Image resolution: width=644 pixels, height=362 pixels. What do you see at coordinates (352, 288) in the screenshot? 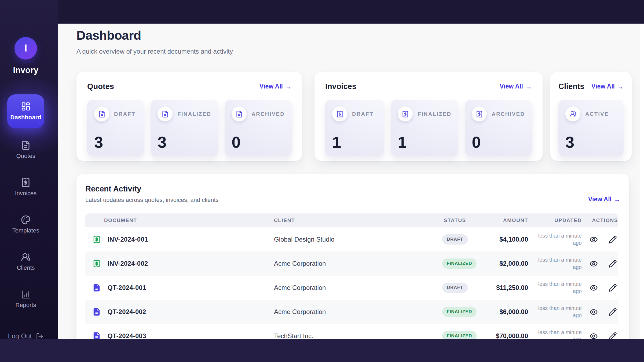
I see `table-row: QT-2024-001 Acme Corporation DRAFT $11,2…` at bounding box center [352, 288].